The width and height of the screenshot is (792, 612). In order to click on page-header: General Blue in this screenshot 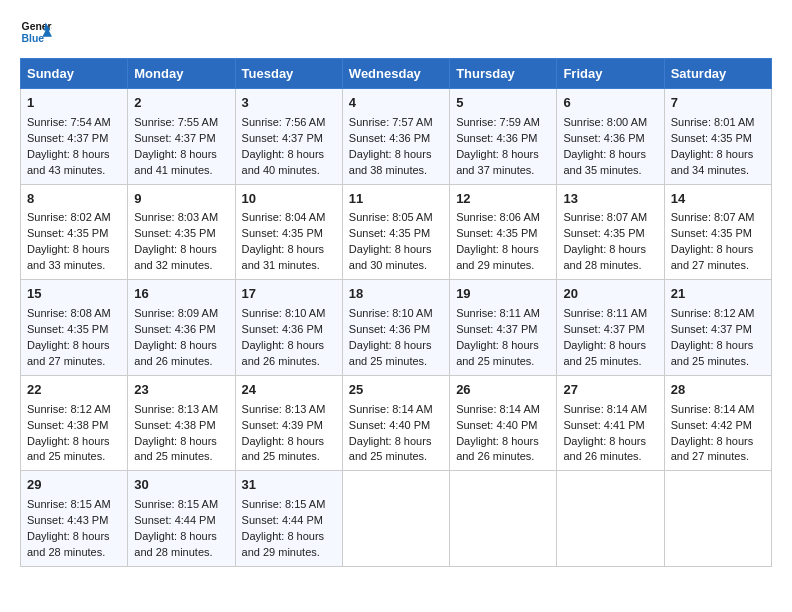, I will do `click(396, 32)`.